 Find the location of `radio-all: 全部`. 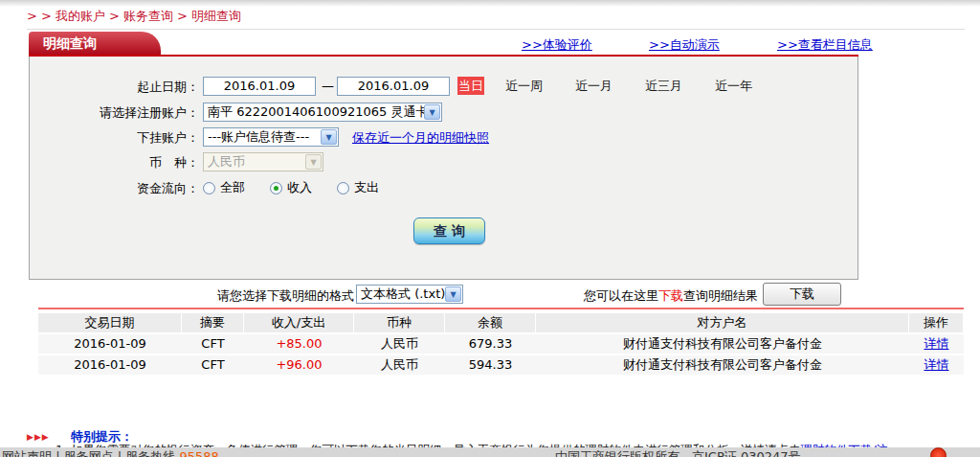

radio-all: 全部 is located at coordinates (224, 188).